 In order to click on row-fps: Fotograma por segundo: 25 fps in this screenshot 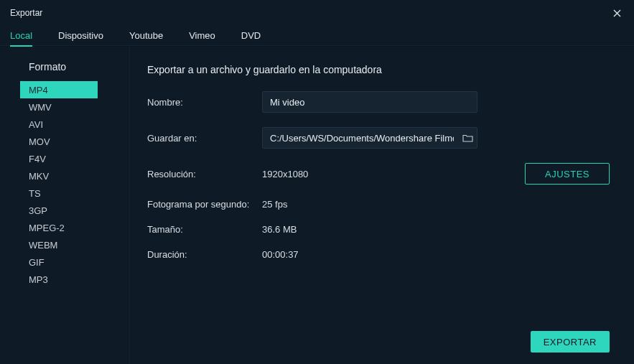, I will do `click(378, 204)`.